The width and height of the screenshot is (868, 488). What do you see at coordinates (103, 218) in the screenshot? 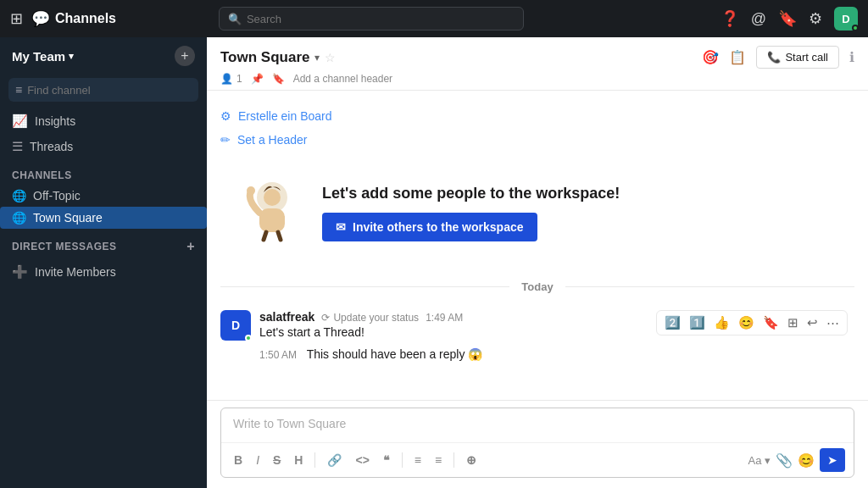
I see `sidebar-channel-town-square: 🌐 Town Square` at bounding box center [103, 218].